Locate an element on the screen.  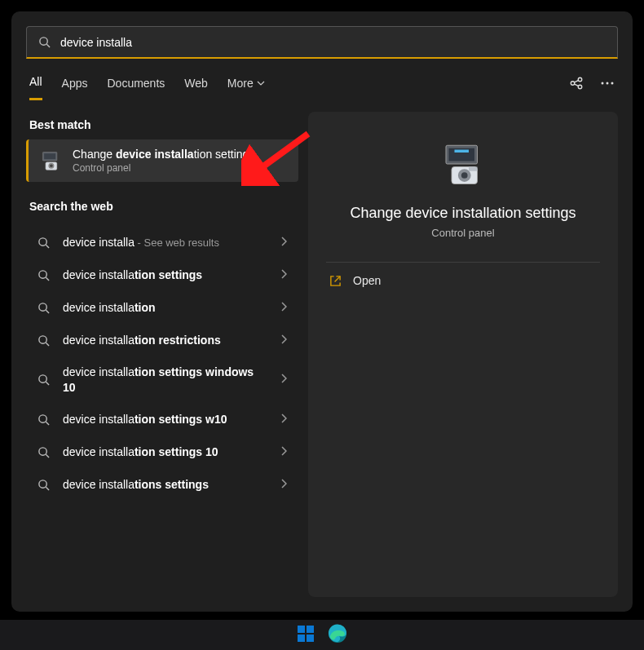
web-result: device installations settings is located at coordinates (162, 485).